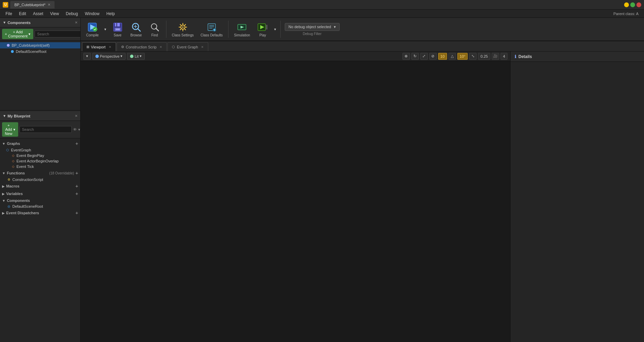 This screenshot has width=644, height=342. What do you see at coordinates (4, 23) in the screenshot?
I see `components-collapse-icon: ▼` at bounding box center [4, 23].